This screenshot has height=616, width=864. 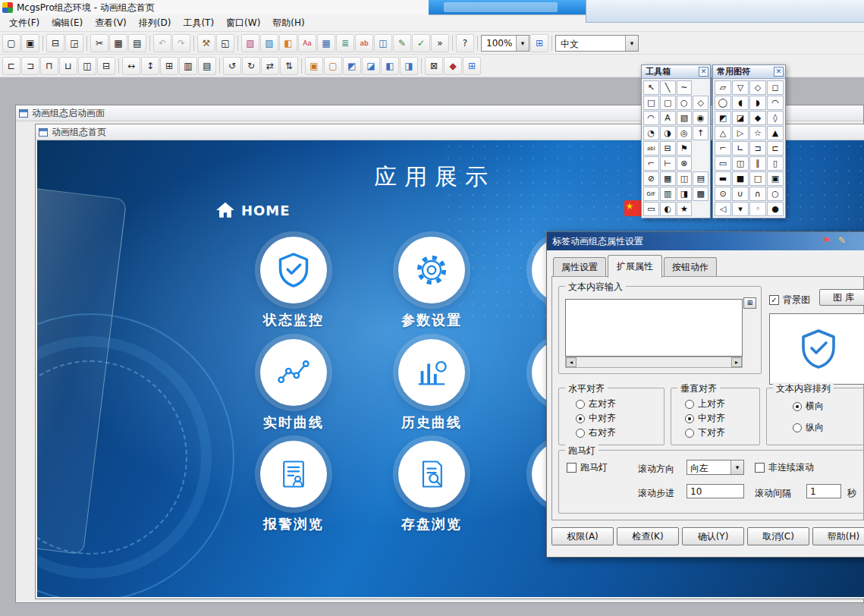 I want to click on star-tool-icon: ★, so click(x=684, y=209).